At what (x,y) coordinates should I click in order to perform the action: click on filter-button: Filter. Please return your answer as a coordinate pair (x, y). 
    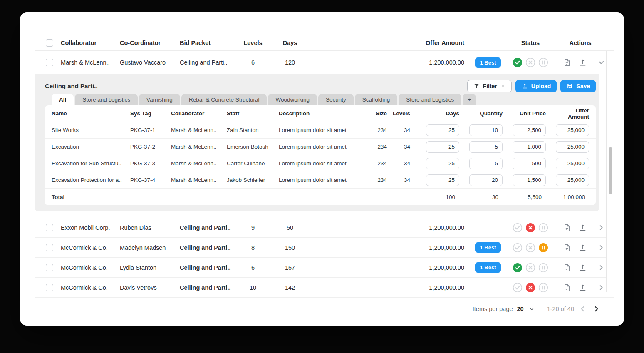
    Looking at the image, I should click on (489, 86).